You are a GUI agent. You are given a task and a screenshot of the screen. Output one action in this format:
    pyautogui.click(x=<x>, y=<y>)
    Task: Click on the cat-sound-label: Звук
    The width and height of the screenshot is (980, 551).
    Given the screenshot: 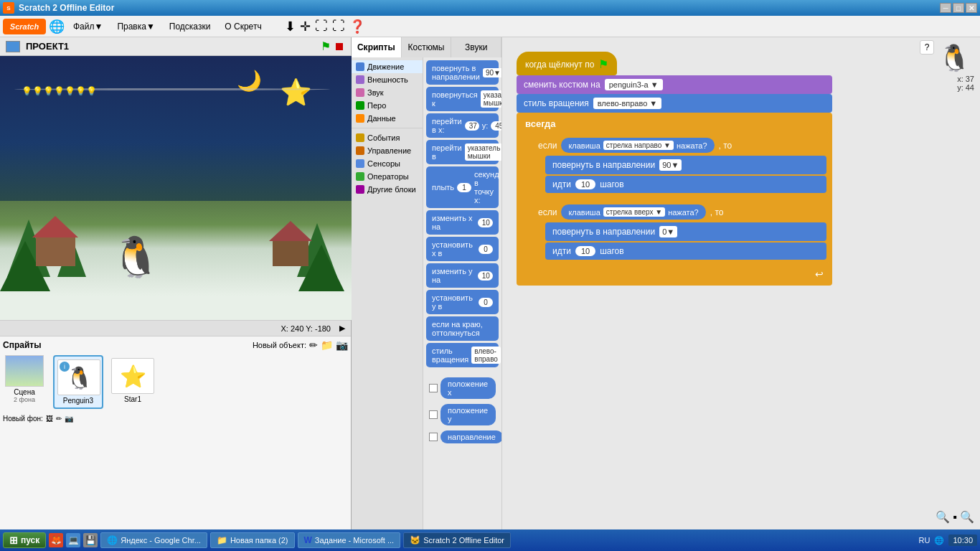 What is the action you would take?
    pyautogui.click(x=376, y=93)
    